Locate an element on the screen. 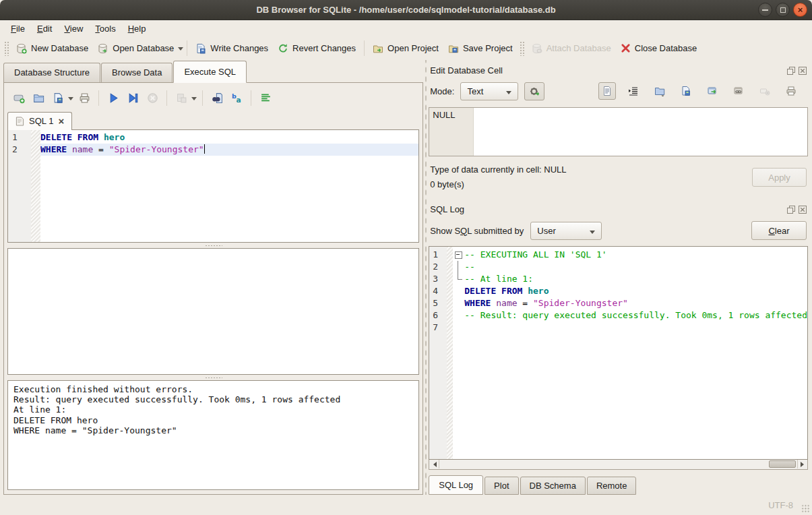 This screenshot has height=515, width=812. menu-view: View is located at coordinates (73, 28).